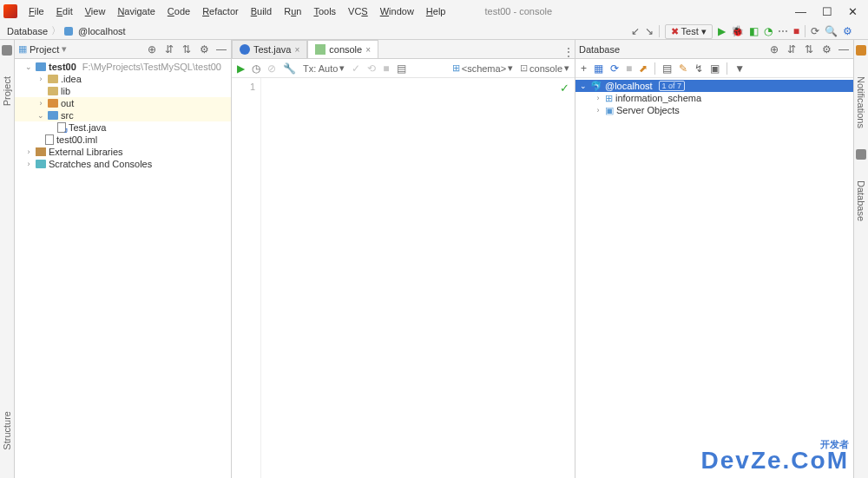 The image size is (868, 478). I want to click on console-toolbar: ▶ ◷ ⊘ 🔧 Tx: Auto▾ ✓ ⟲ ■ ▤ ⊞<schema>▾ ⊡co…, so click(403, 69).